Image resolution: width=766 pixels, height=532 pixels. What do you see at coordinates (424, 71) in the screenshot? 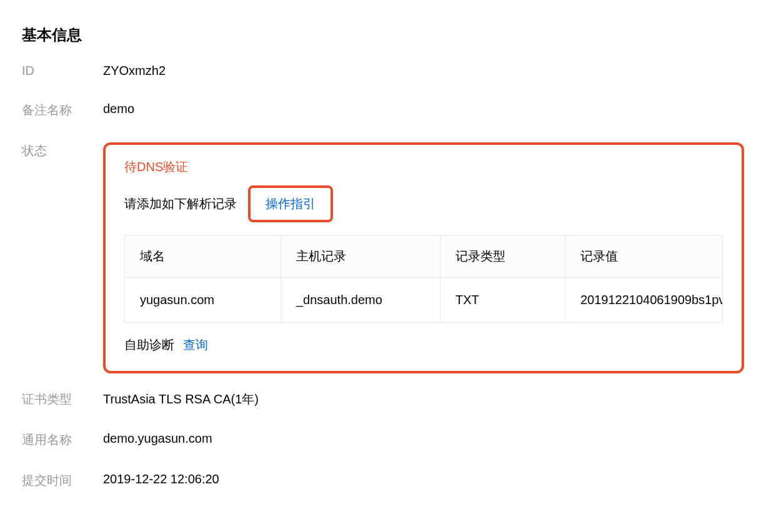
I see `value-id: ZYOxmzh2` at bounding box center [424, 71].